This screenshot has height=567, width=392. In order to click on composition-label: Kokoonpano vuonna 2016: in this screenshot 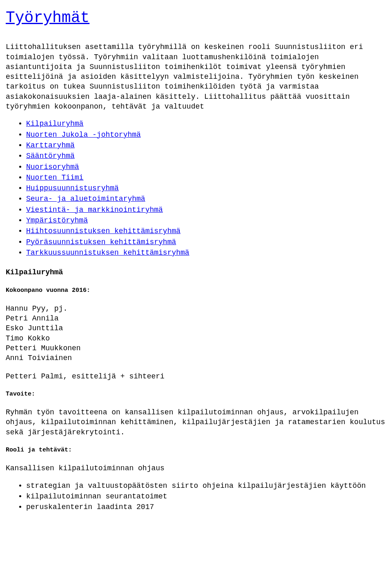, I will do `click(196, 291)`.